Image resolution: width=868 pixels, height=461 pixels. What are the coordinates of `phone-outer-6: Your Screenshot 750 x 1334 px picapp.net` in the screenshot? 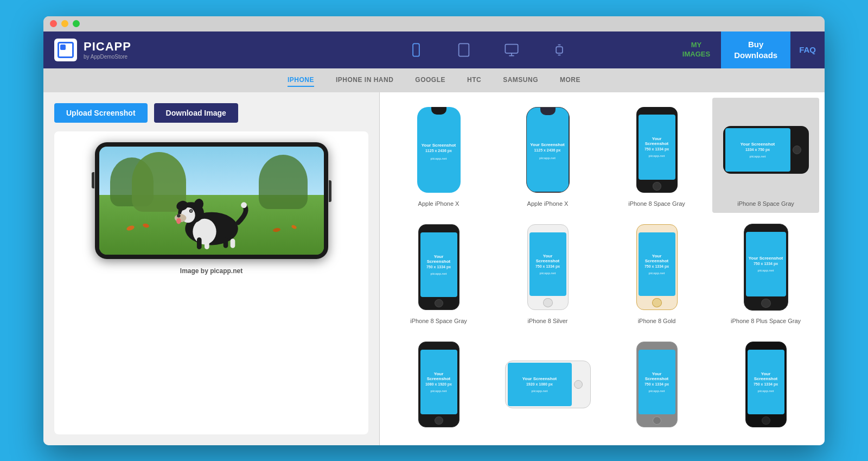 It's located at (548, 267).